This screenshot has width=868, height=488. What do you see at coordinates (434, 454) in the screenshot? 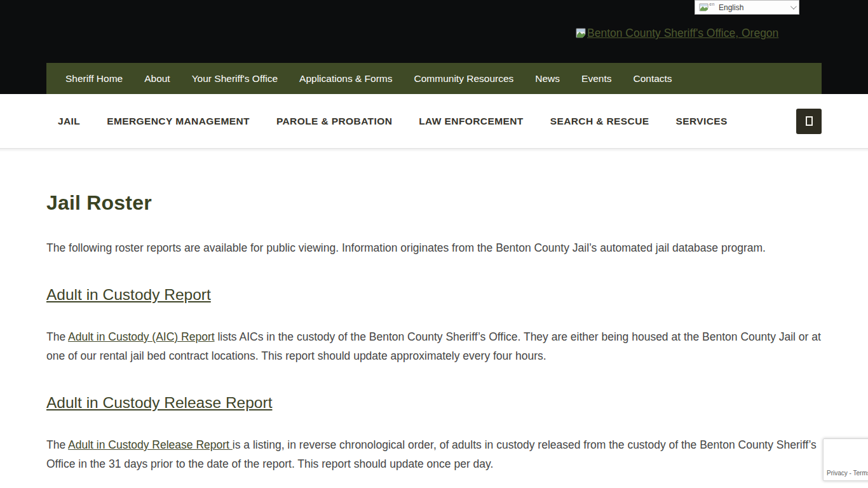
I see `release-report-paragraph: The Adult in Custody Release Report is a…` at bounding box center [434, 454].